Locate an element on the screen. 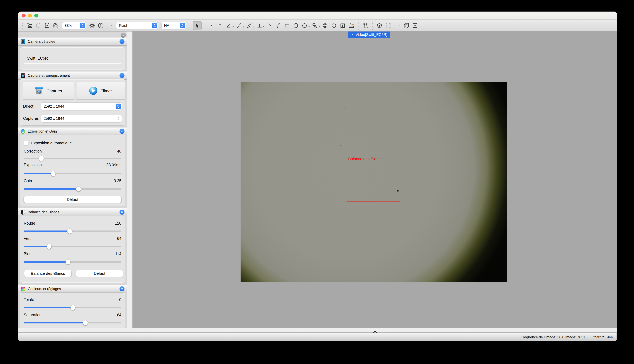 Image resolution: width=634 pixels, height=364 pixels. layers-button is located at coordinates (380, 26).